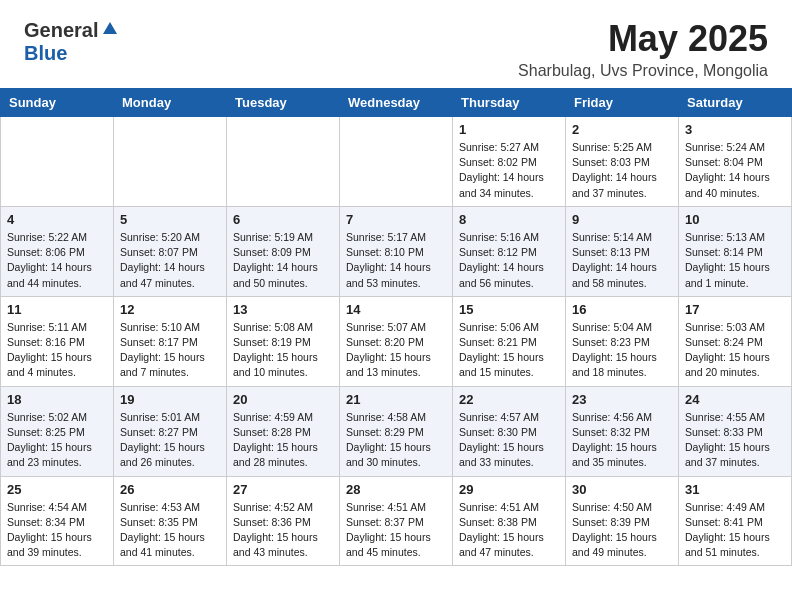 The image size is (792, 612). What do you see at coordinates (46, 53) in the screenshot?
I see `logo-blue-text: Blue` at bounding box center [46, 53].